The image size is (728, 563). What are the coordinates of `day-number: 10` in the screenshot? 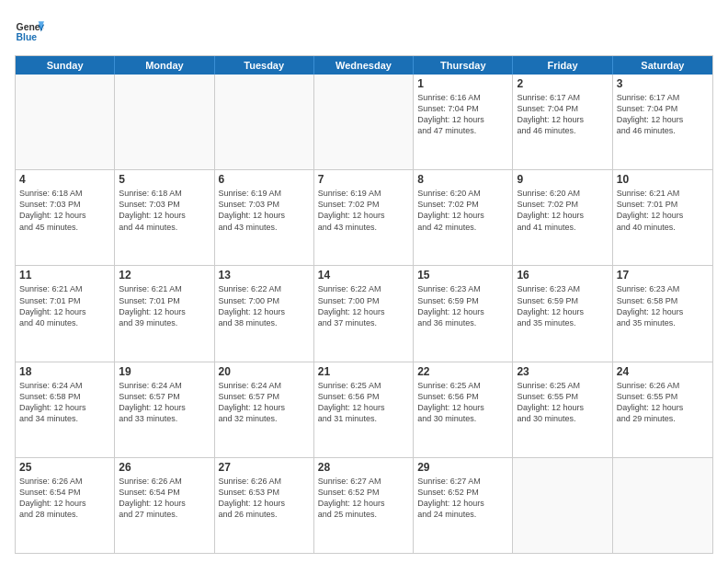 It's located at (663, 179).